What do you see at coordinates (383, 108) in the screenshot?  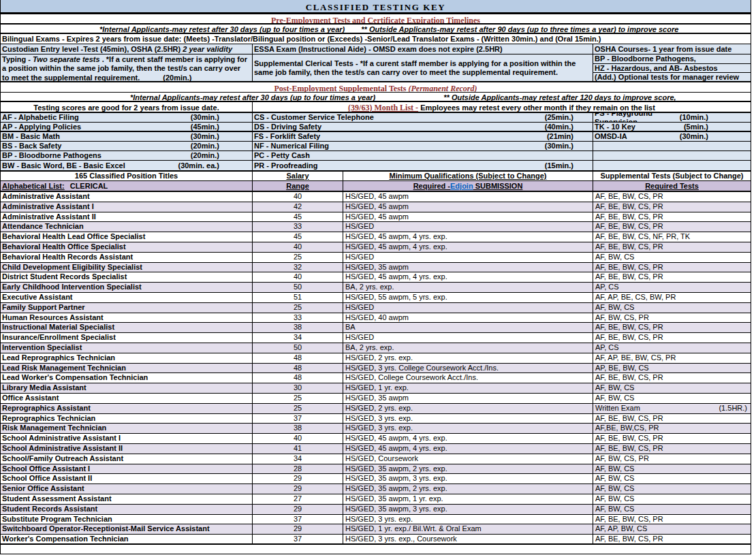 I see `month-list-label: (39/63) Month List -` at bounding box center [383, 108].